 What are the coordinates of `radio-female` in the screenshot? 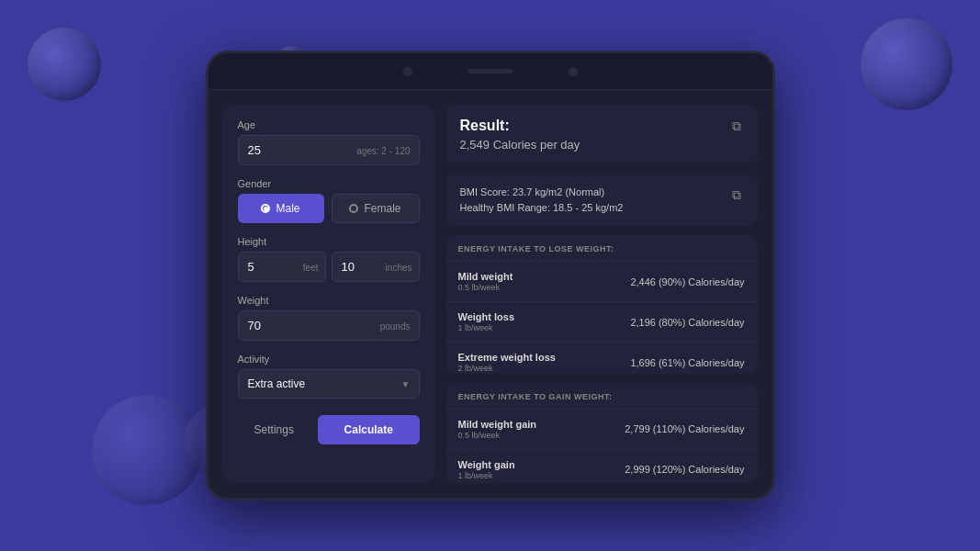 It's located at (354, 208).